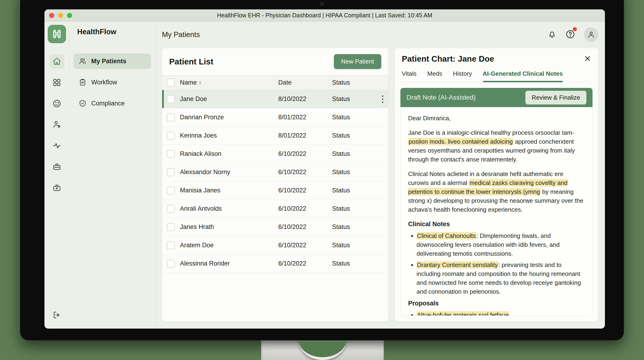  I want to click on rail-home-button, so click(57, 61).